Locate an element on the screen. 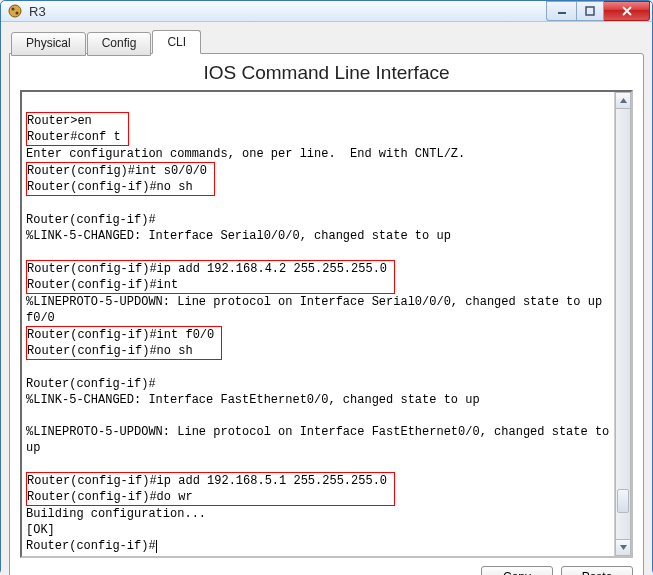 The height and width of the screenshot is (575, 653). window-controls is located at coordinates (598, 11).